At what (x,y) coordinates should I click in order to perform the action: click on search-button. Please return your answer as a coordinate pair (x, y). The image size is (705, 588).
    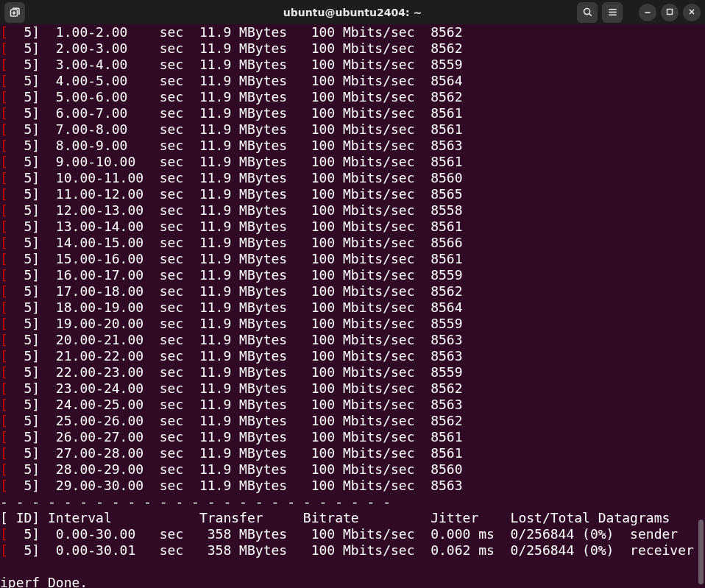
    Looking at the image, I should click on (587, 13).